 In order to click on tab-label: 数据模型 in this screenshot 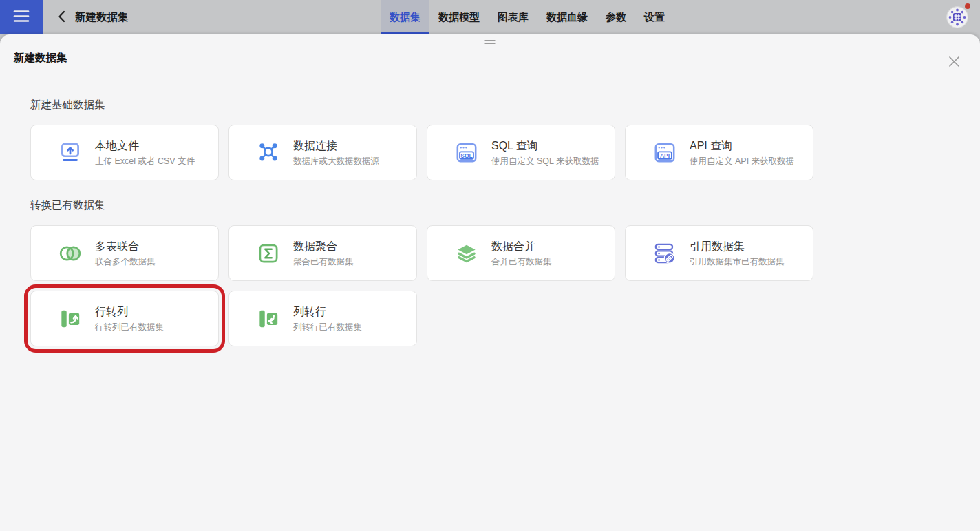, I will do `click(459, 18)`.